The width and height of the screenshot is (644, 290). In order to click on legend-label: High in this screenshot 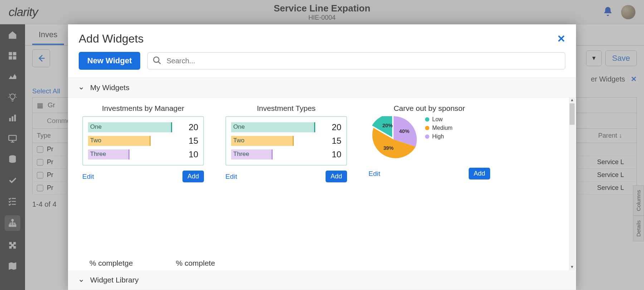, I will do `click(438, 137)`.